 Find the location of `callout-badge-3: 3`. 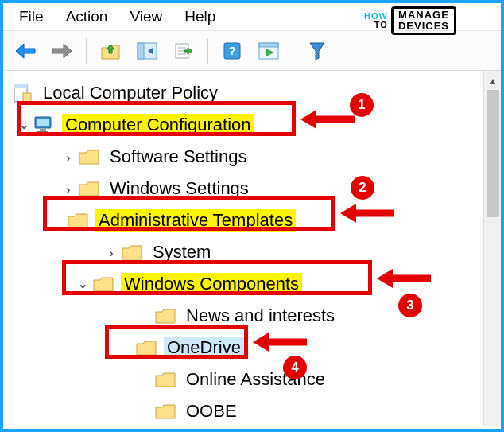

callout-badge-3: 3 is located at coordinates (410, 306).